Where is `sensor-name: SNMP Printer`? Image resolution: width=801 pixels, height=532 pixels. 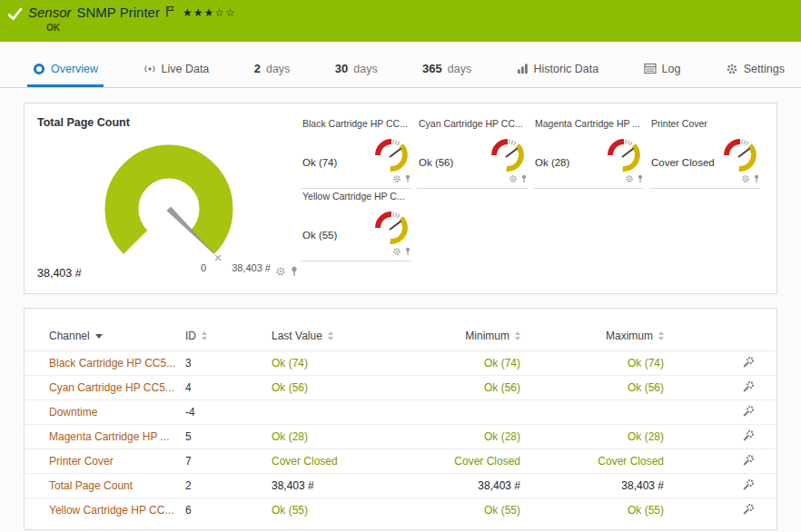
sensor-name: SNMP Printer is located at coordinates (118, 13).